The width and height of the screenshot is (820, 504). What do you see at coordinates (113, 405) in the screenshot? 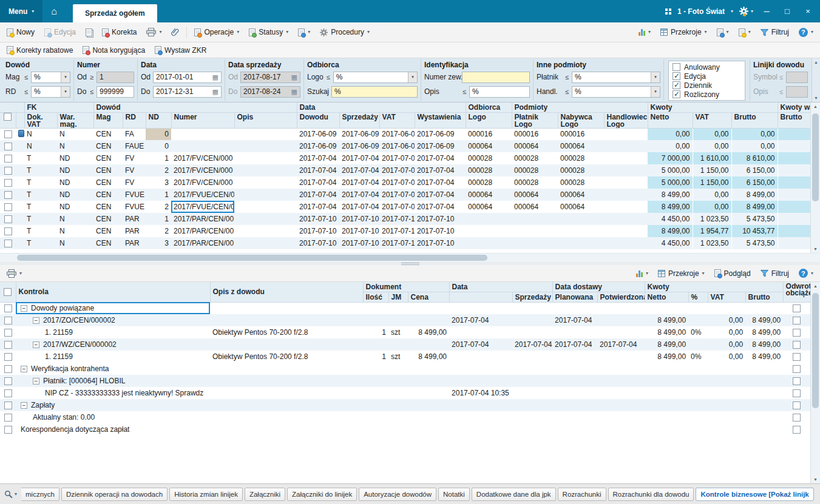
I see `kontrola-cell: −Zapłaty` at bounding box center [113, 405].